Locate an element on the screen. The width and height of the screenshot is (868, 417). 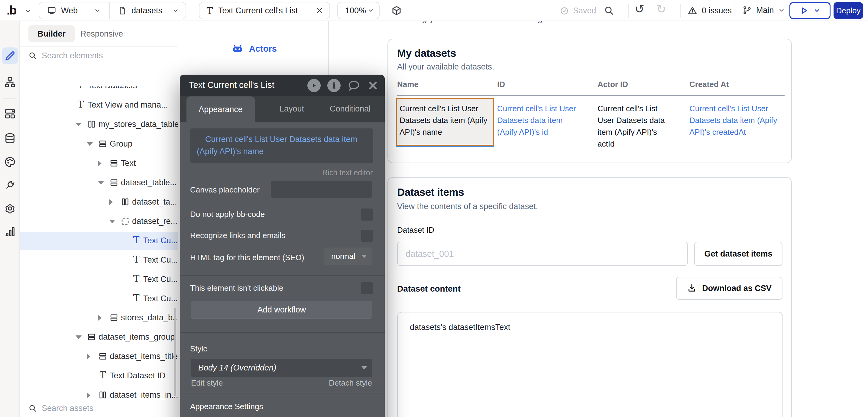
preview-chevron-icon is located at coordinates (817, 11).